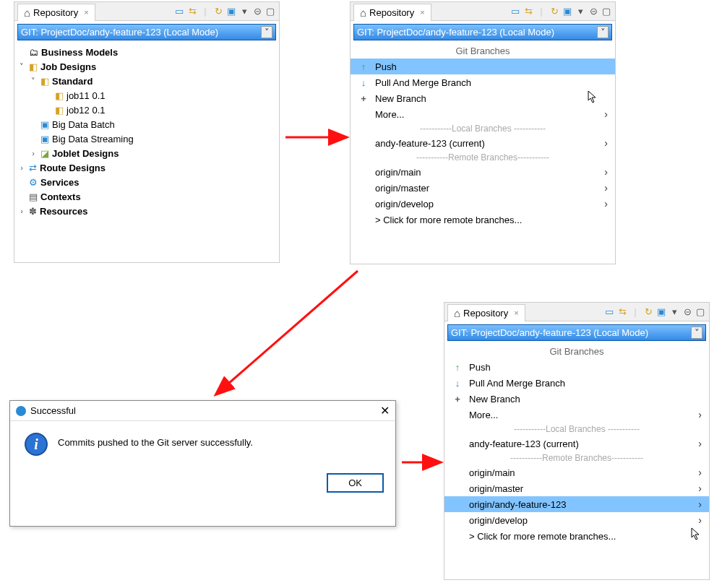  I want to click on tree-item-route-designs: ›⇄Route Designs, so click(147, 168).